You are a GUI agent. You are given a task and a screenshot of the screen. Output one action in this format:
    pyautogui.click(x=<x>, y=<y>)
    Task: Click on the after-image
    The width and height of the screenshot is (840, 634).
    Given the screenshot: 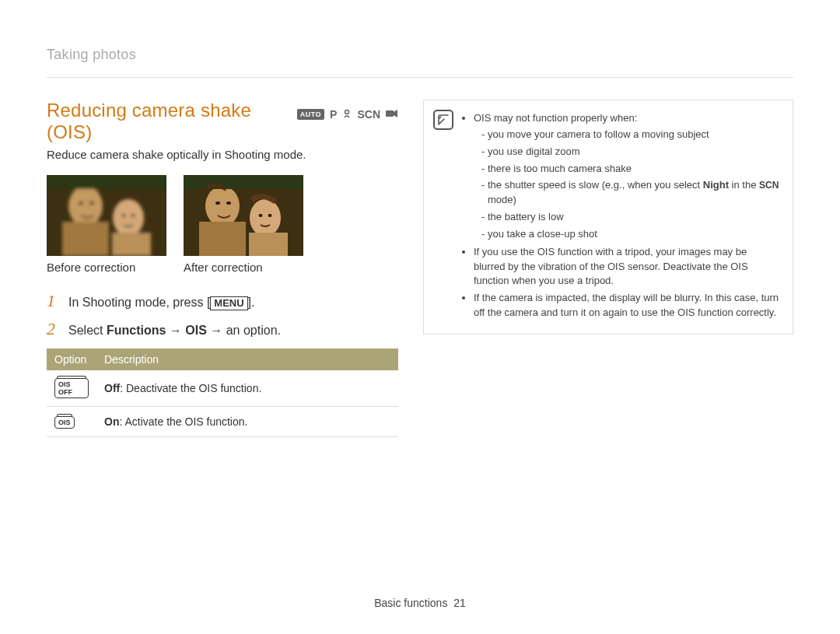 What is the action you would take?
    pyautogui.click(x=243, y=215)
    